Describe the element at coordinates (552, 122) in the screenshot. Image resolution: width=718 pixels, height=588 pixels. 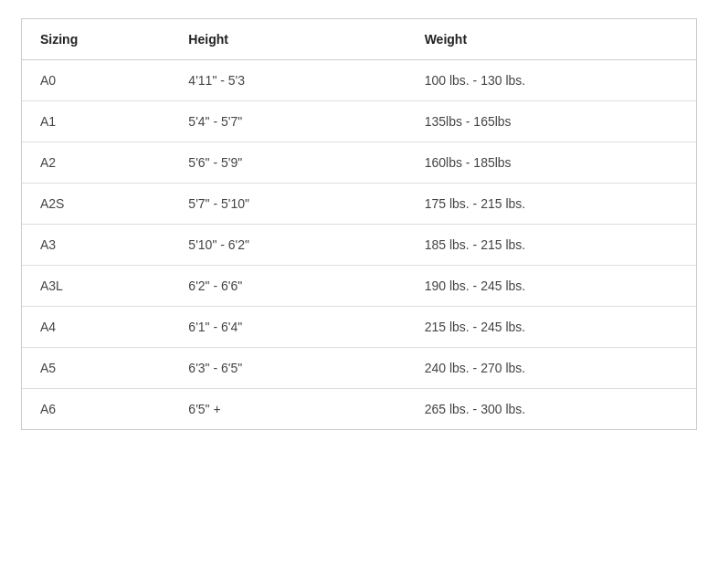
I see `cell-weight: 135lbs - 165lbs` at that location.